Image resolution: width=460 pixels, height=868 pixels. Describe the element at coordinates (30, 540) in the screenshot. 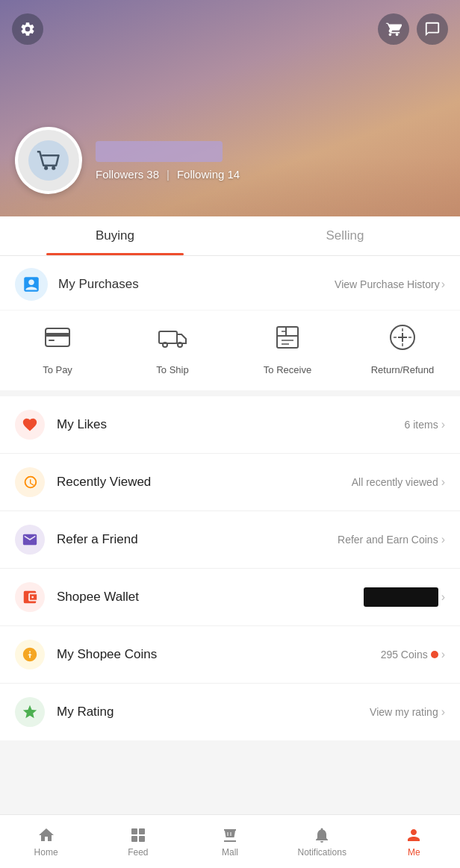

I see `refer-friend-icon` at that location.